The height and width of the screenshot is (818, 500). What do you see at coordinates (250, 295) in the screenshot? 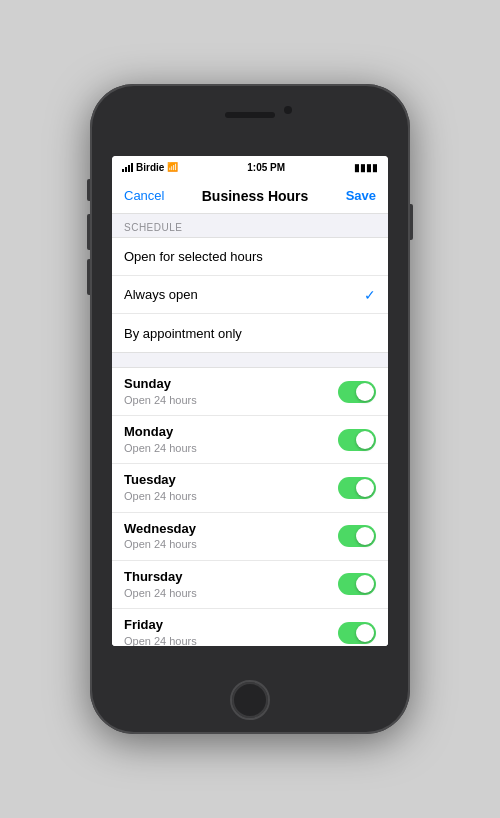
I see `list-item-always-open: Always open ✓` at bounding box center [250, 295].